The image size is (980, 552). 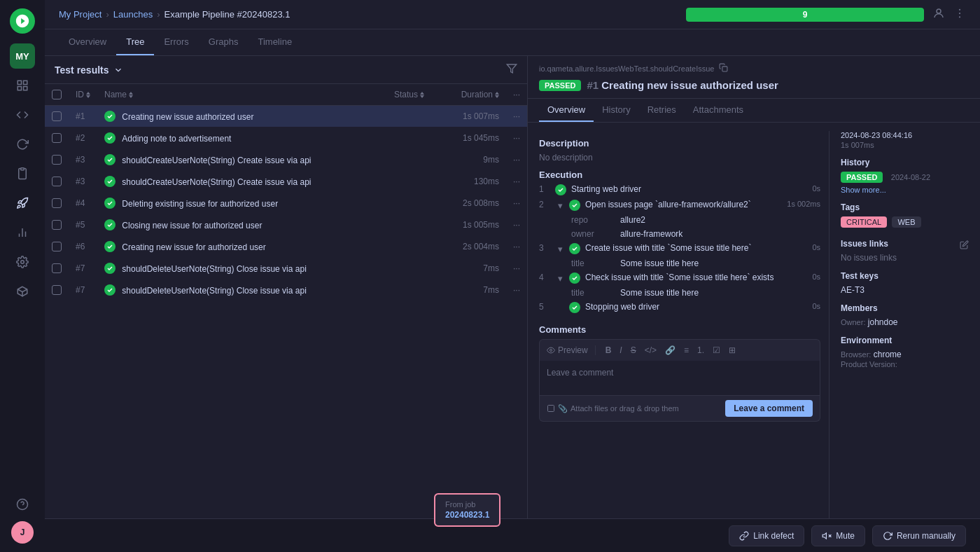 I want to click on row-duration: 7ms, so click(x=475, y=269).